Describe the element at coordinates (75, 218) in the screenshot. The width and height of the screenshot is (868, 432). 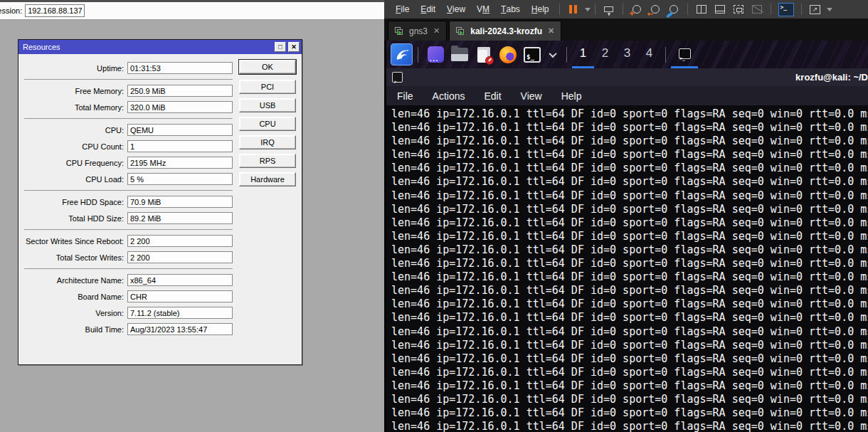
I see `field-label: Total HDD Size:` at that location.